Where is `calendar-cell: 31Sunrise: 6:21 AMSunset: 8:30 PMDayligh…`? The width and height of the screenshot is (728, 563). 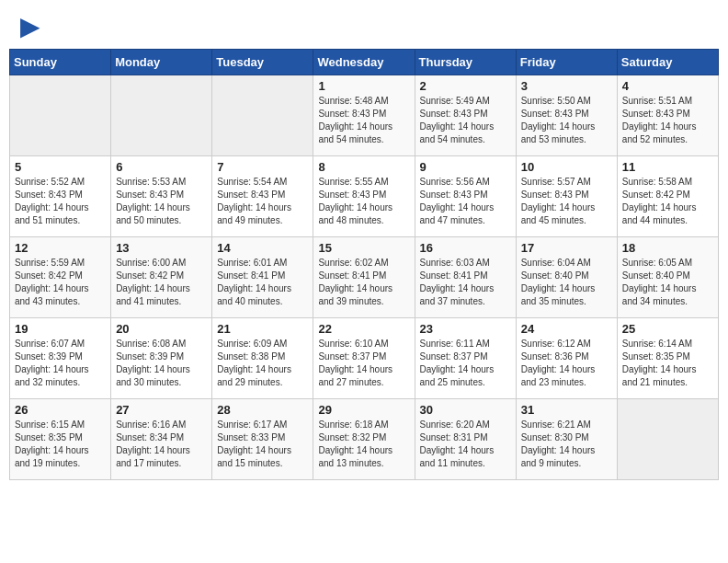
calendar-cell: 31Sunrise: 6:21 AMSunset: 8:30 PMDayligh… is located at coordinates (566, 440).